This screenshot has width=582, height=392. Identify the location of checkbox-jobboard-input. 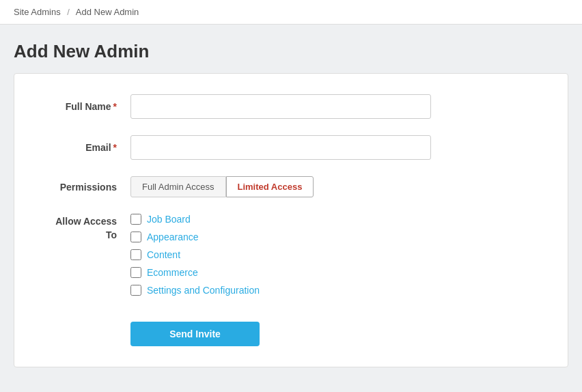
(136, 219).